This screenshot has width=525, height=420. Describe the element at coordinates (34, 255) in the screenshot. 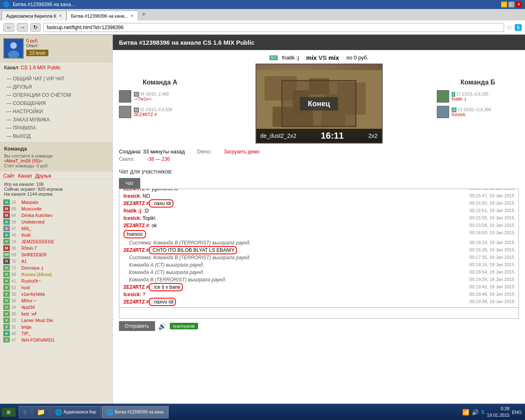

I see `player-name-link: SHREDDER` at that location.